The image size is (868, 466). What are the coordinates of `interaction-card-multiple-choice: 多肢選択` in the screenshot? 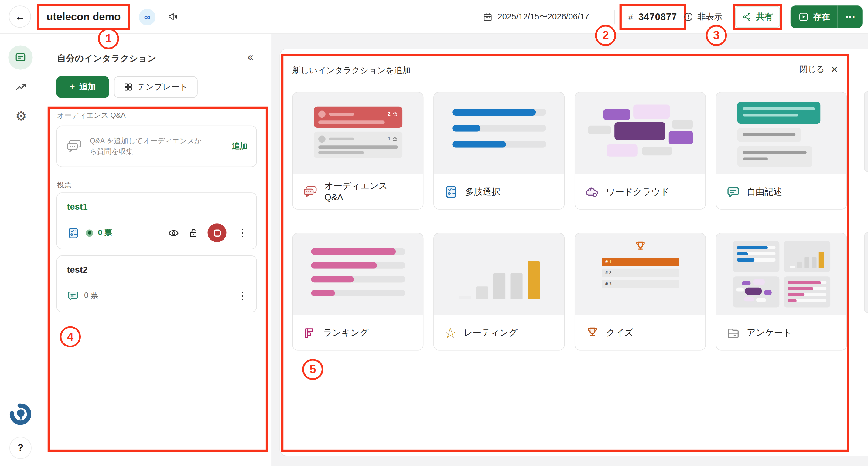 It's located at (499, 151).